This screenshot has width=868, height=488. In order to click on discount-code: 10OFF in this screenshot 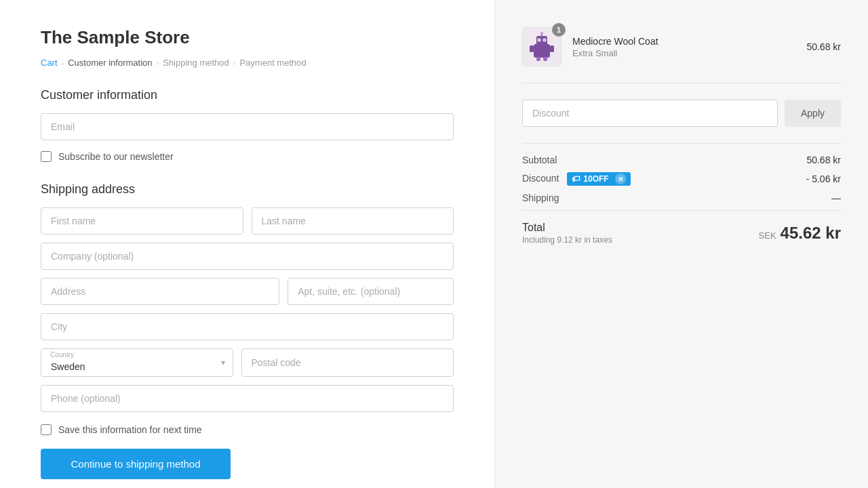, I will do `click(595, 179)`.